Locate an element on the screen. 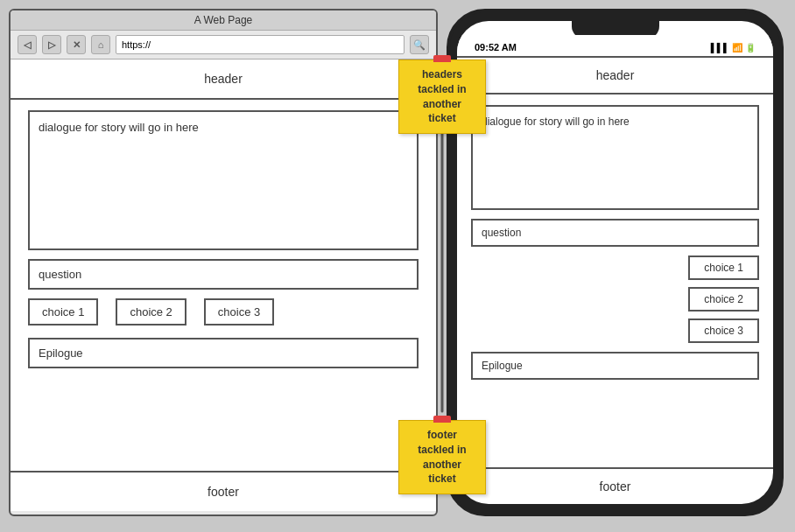 Image resolution: width=795 pixels, height=532 pixels. sticky-tab-footer is located at coordinates (442, 419).